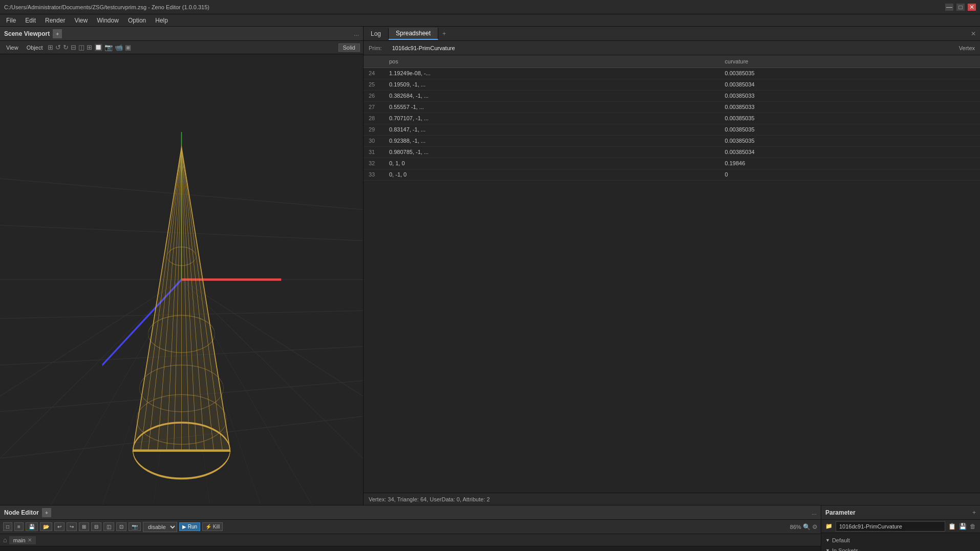 The height and width of the screenshot is (551, 980). I want to click on table-row: 26 0.382684, -1, ... 0.00385033, so click(672, 96).